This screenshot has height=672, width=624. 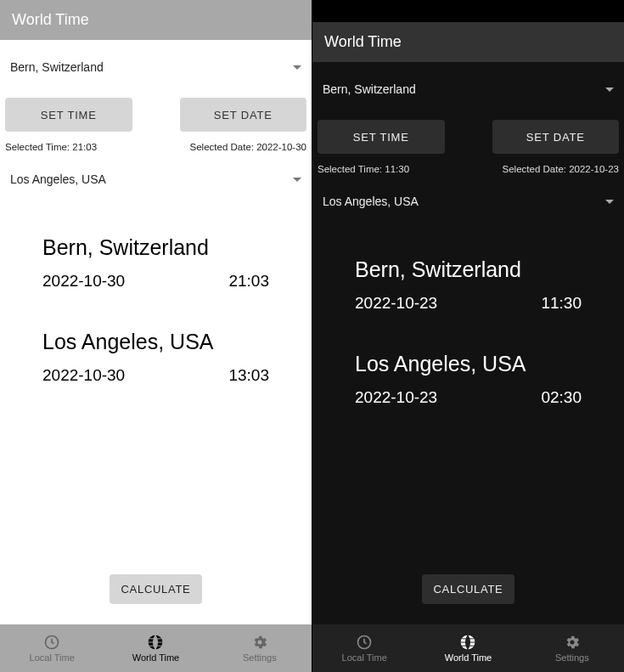 I want to click on selected-date-label: Selected Date: 2022-10-30, so click(x=248, y=147).